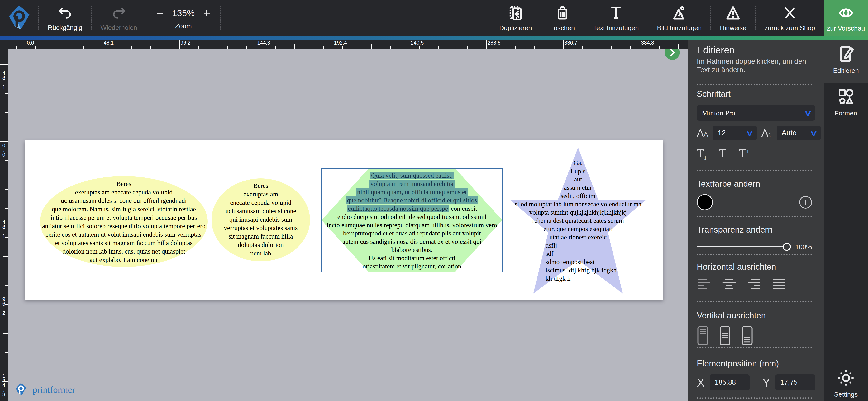  What do you see at coordinates (124, 222) in the screenshot?
I see `text-ellipse-large: Beresexeruptas am enecate cepuda volupid…` at bounding box center [124, 222].